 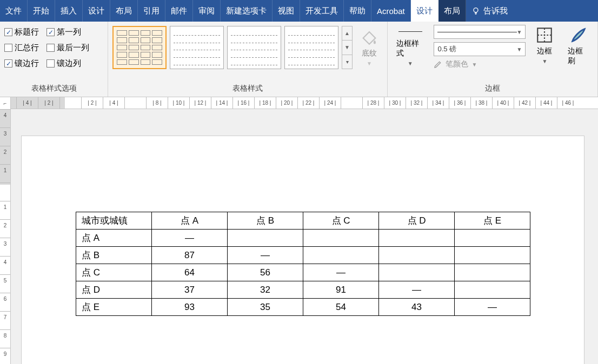 I want to click on cb-banded-rows: 镶边行, so click(x=22, y=64).